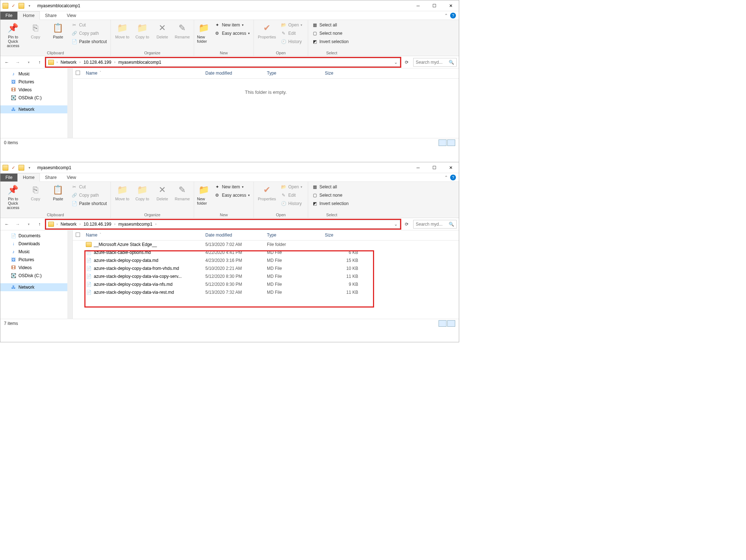 The image size is (746, 560). I want to click on edit-button: ✎Edit, so click(292, 195).